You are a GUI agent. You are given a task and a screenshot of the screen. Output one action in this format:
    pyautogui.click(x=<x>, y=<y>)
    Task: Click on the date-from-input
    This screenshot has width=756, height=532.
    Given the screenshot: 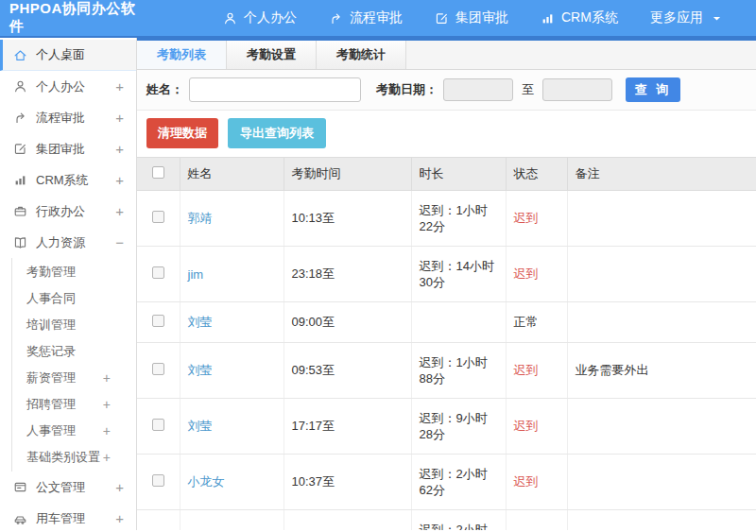 What is the action you would take?
    pyautogui.click(x=478, y=90)
    